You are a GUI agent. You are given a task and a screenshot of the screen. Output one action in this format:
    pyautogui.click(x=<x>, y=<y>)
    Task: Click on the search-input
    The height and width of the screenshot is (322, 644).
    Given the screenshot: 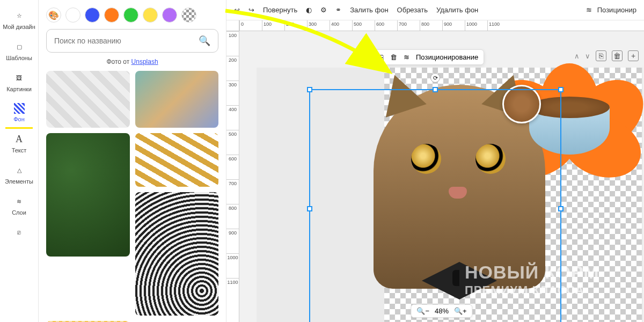 What is the action you would take?
    pyautogui.click(x=123, y=41)
    